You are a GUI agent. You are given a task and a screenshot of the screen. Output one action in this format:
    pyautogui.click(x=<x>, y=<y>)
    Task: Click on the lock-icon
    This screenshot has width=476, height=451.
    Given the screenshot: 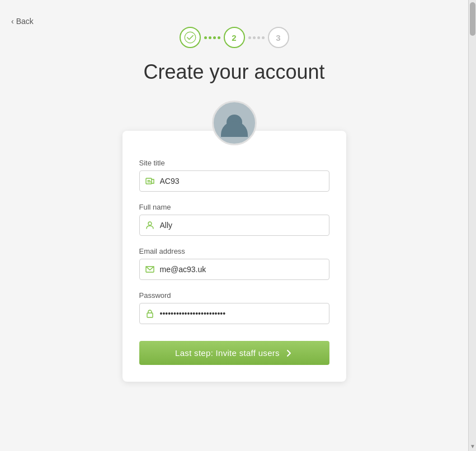 What is the action you would take?
    pyautogui.click(x=150, y=314)
    